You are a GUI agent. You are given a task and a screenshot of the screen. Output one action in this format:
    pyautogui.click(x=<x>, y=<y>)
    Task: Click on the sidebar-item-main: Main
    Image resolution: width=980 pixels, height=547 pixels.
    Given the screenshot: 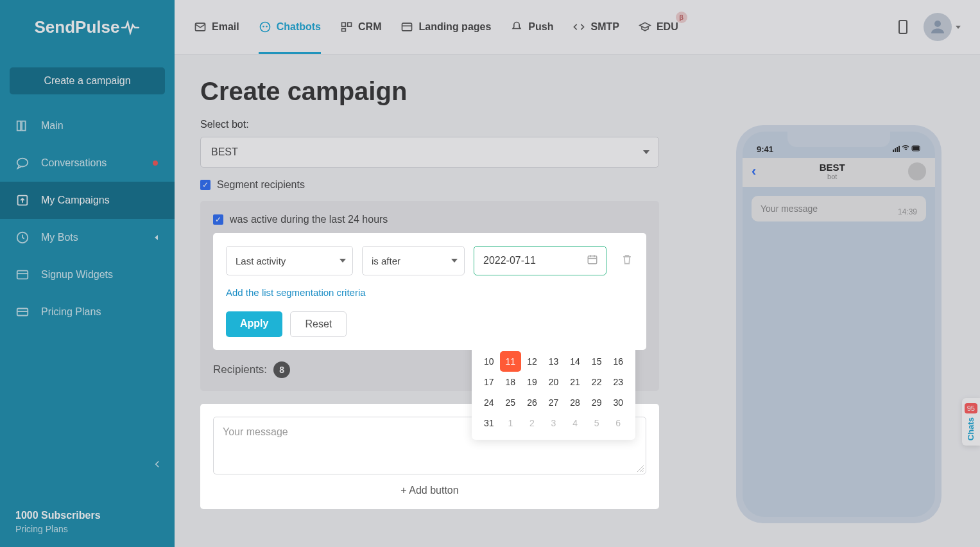 What is the action you would take?
    pyautogui.click(x=87, y=126)
    